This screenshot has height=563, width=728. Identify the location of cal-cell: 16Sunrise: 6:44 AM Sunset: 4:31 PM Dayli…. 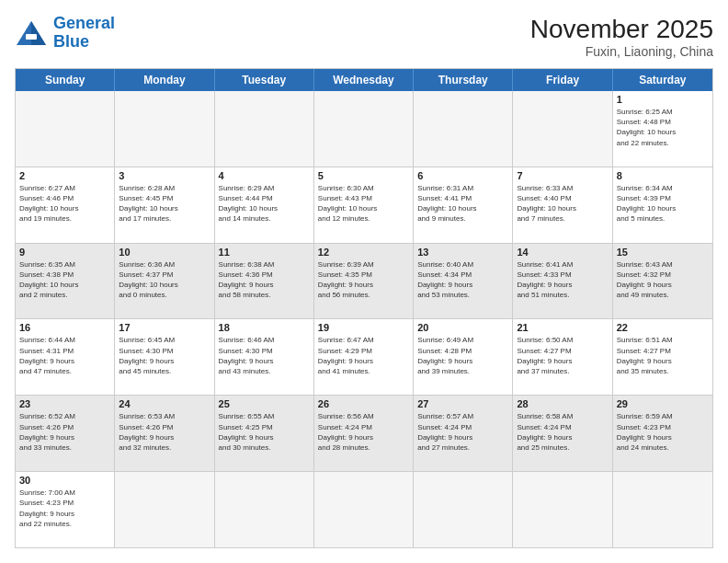
(65, 357).